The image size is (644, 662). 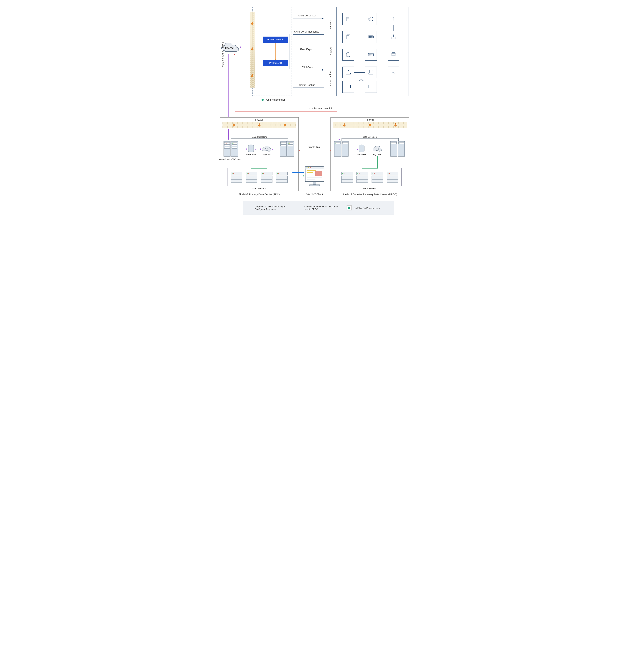 What do you see at coordinates (331, 51) in the screenshot?
I see `category-column: Network Netflow NCM Devices` at bounding box center [331, 51].